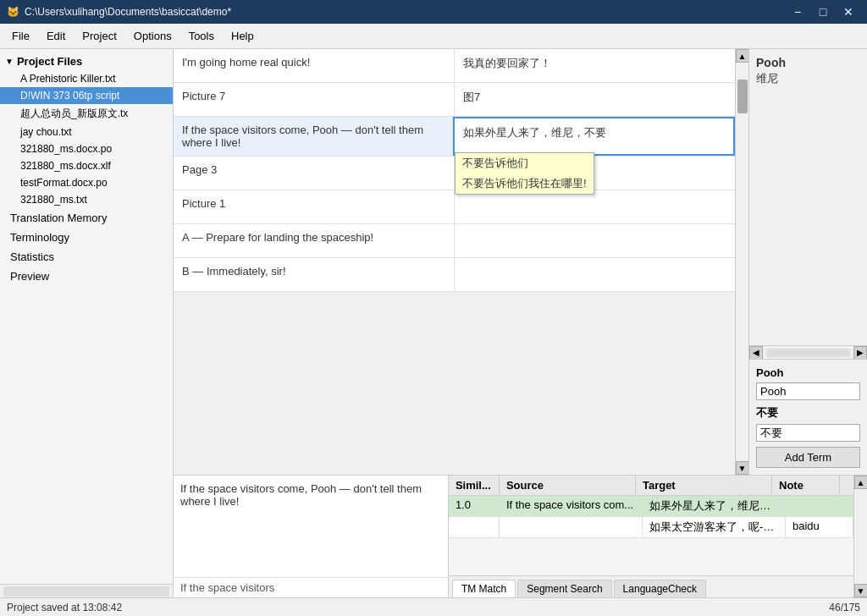 The image size is (867, 616). What do you see at coordinates (86, 79) in the screenshot?
I see `sidebar-item-file-0: A Prehistoric Killer.txt` at bounding box center [86, 79].